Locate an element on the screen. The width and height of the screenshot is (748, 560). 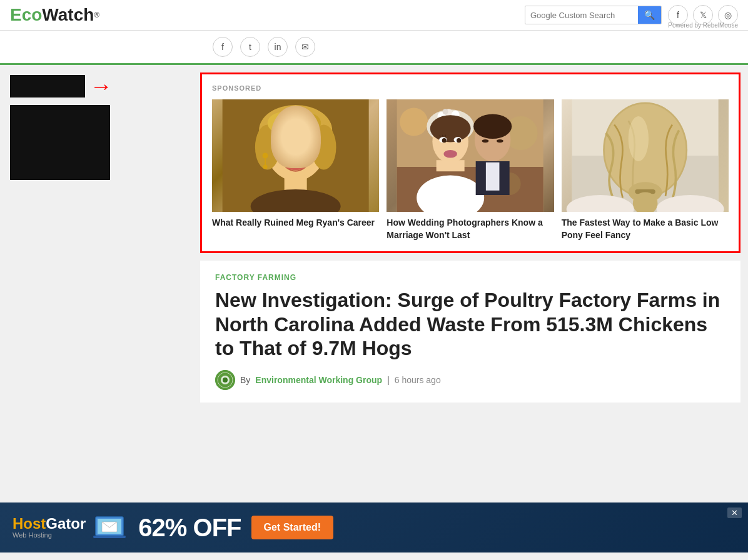
meg-ryan-svg is located at coordinates (295, 156).